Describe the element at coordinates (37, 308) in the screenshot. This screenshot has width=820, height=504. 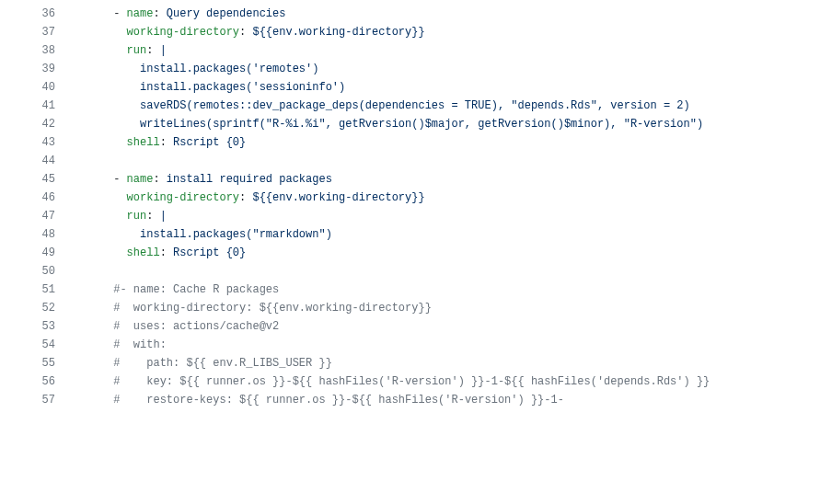
I see `line-number: 52` at that location.